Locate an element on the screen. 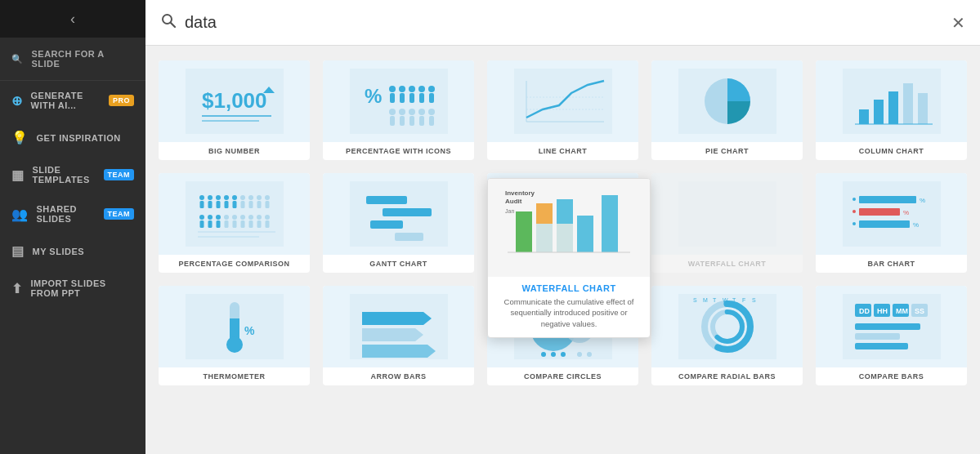  sidebar: ‹ 🔍 SEARCH FOR A SLIDE ⊕ GENERATE WITH A… is located at coordinates (73, 227).